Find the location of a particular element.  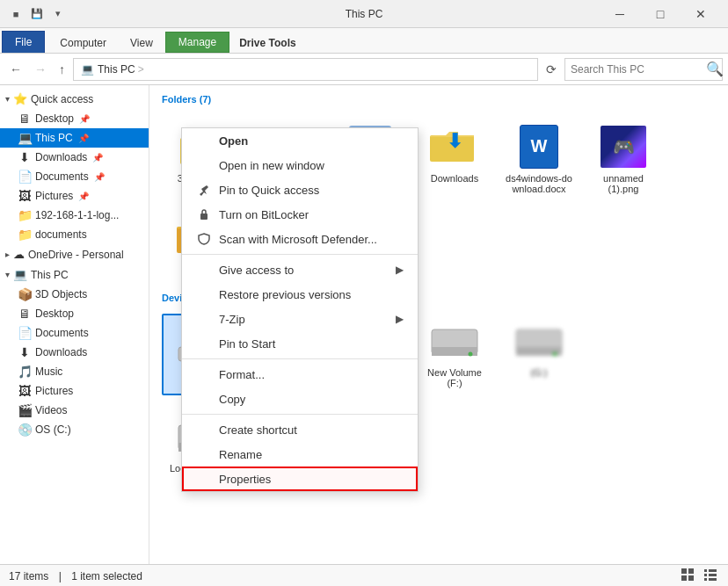

drive-g-label: (G:) is located at coordinates (540, 373).